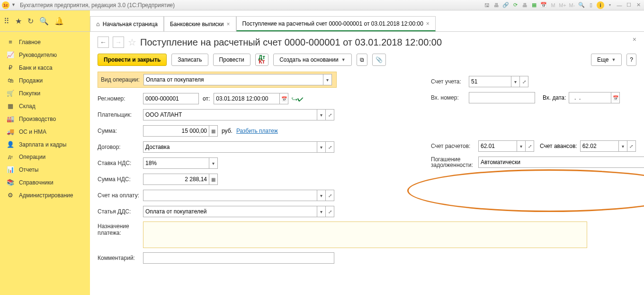 Image resolution: width=644 pixels, height=295 pixels. What do you see at coordinates (120, 212) in the screenshot?
I see `dds-label: Статья ДДС:` at bounding box center [120, 212].